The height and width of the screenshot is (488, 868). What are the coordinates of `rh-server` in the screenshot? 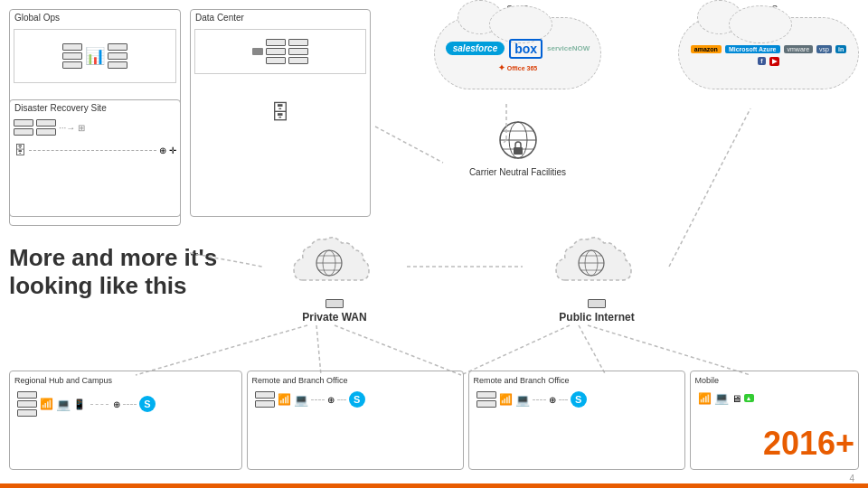 It's located at (27, 404).